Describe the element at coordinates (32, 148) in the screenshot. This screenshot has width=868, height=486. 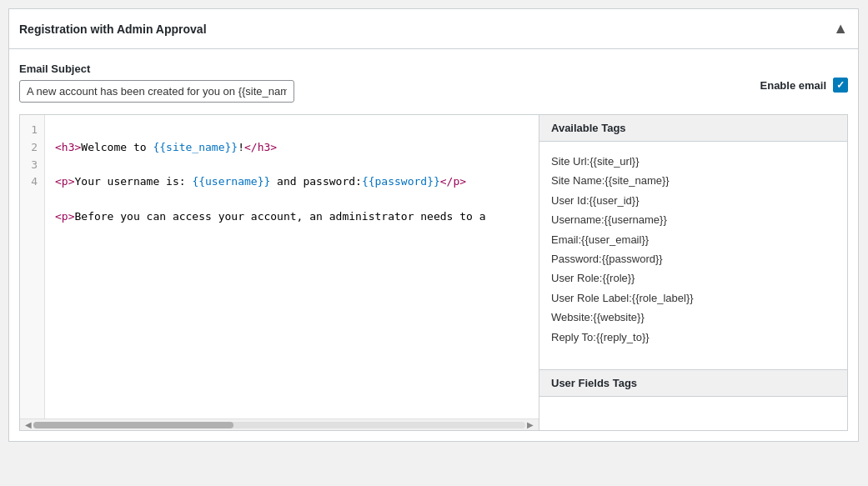
I see `line-number-2: 2` at that location.